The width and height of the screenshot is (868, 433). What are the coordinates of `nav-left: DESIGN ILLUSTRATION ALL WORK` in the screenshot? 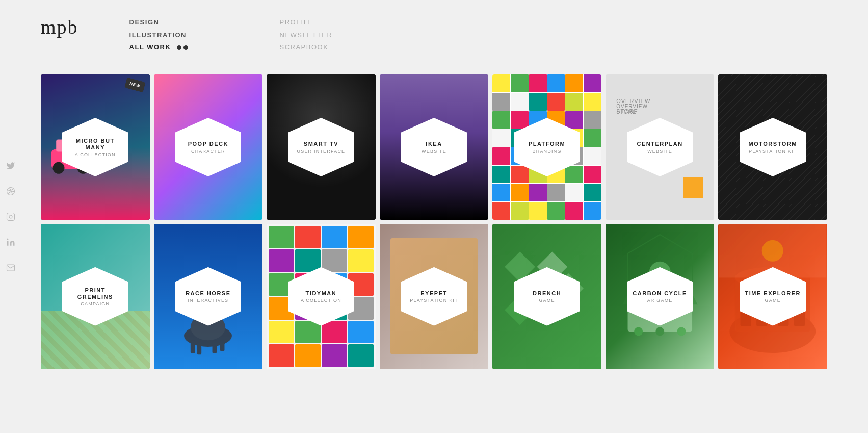 It's located at (159, 35).